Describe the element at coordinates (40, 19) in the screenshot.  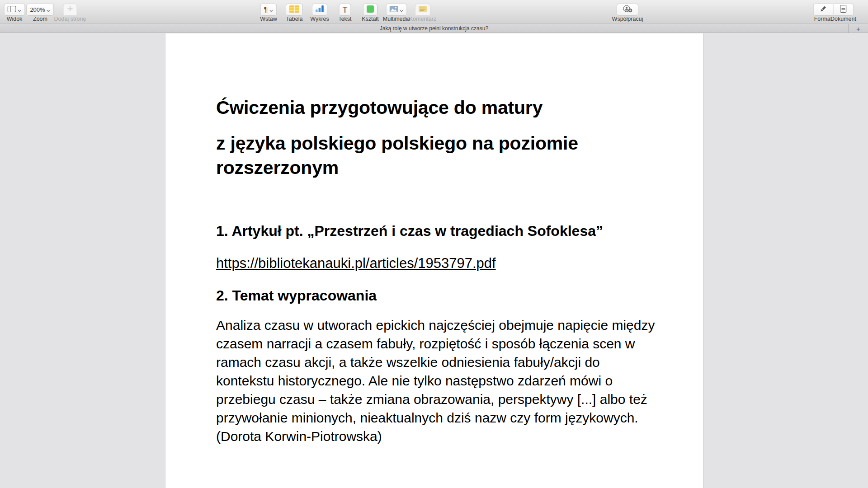
I see `zoom-label: Zoom` at that location.